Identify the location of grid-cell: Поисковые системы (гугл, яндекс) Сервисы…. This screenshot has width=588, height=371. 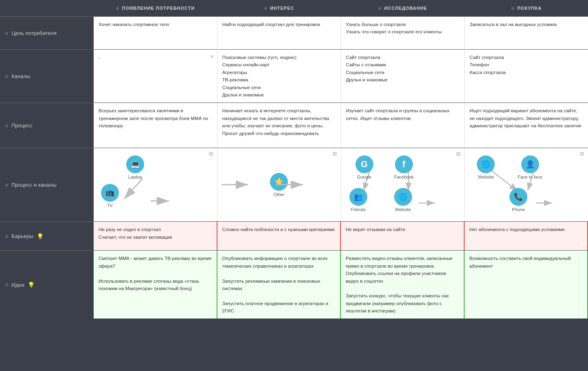
(279, 76).